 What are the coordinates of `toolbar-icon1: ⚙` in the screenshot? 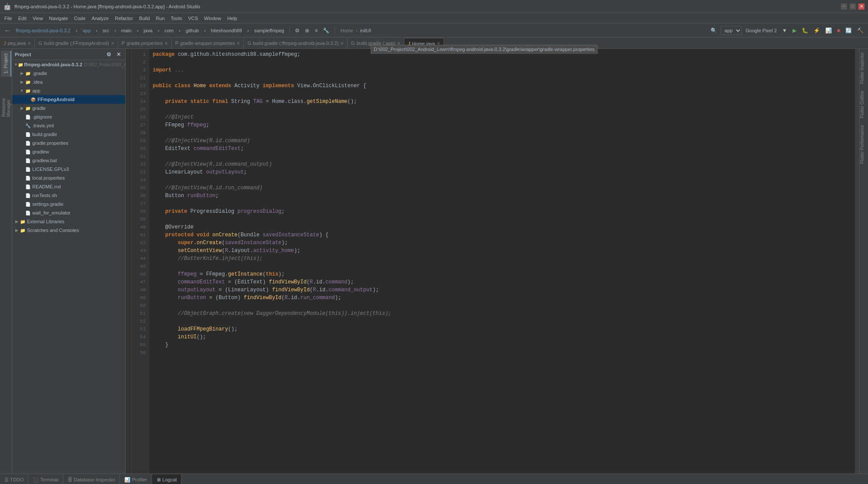 It's located at (297, 31).